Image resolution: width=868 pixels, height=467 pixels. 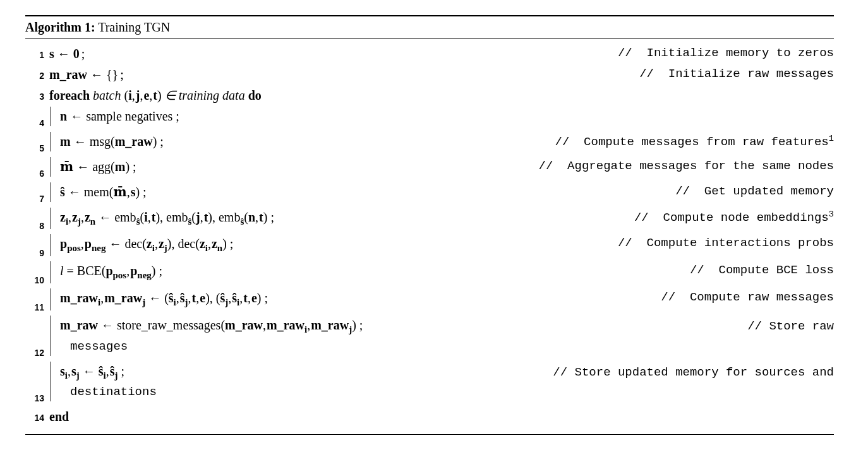 What do you see at coordinates (747, 298) in the screenshot?
I see `line-comment: // Compute raw messages` at bounding box center [747, 298].